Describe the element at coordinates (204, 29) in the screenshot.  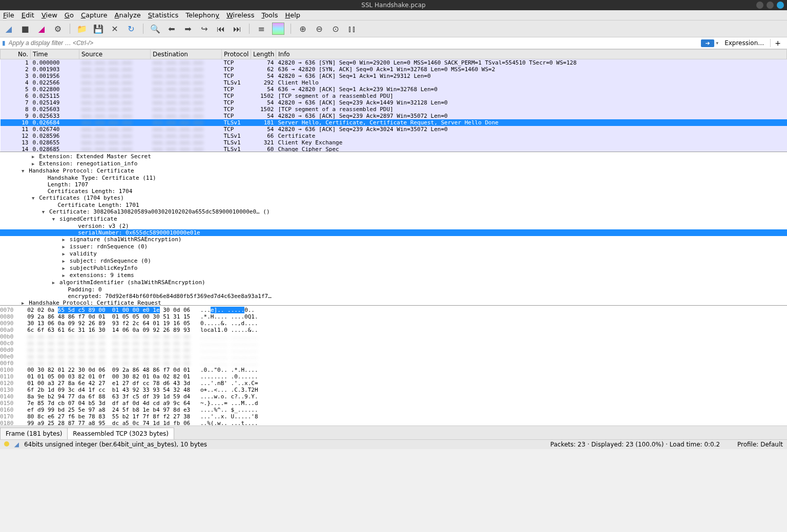
I see `jump-icon: ↪` at that location.